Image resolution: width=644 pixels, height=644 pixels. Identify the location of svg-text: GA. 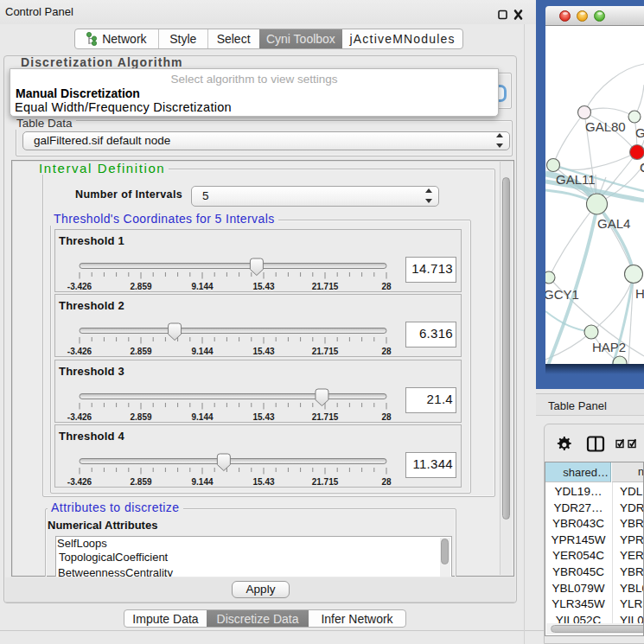
(640, 133).